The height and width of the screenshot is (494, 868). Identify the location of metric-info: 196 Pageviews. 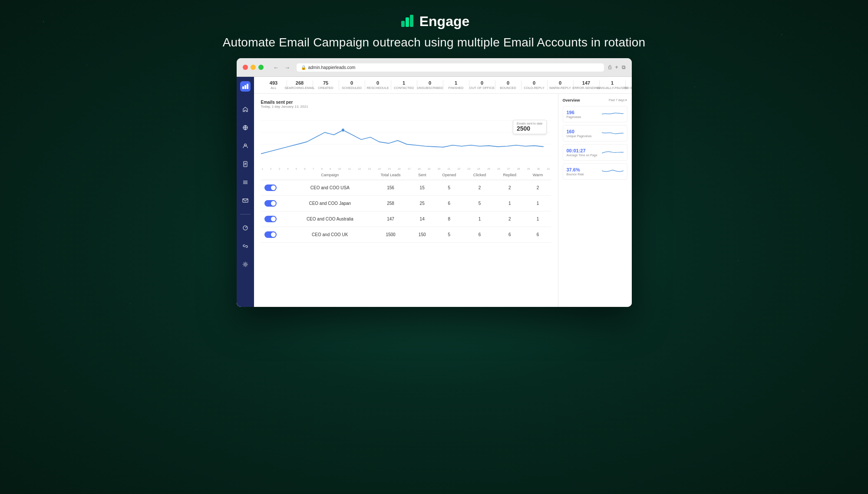
(584, 114).